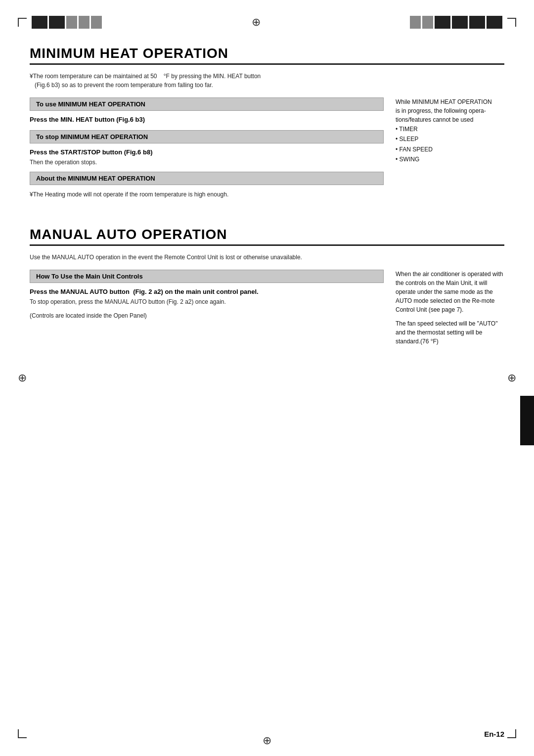 The image size is (534, 756). What do you see at coordinates (428, 22) in the screenshot?
I see `header-block-gray-r2` at bounding box center [428, 22].